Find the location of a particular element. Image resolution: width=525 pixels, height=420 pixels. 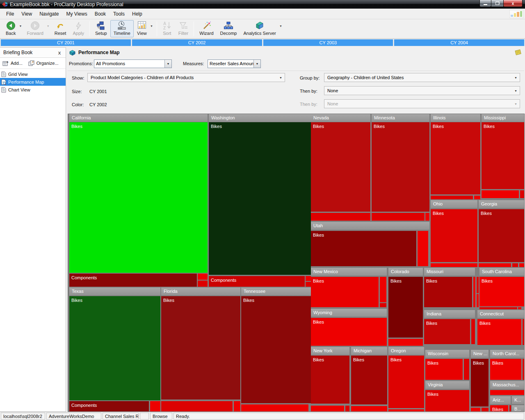

treemap-group-header: Georgia is located at coordinates (502, 204).